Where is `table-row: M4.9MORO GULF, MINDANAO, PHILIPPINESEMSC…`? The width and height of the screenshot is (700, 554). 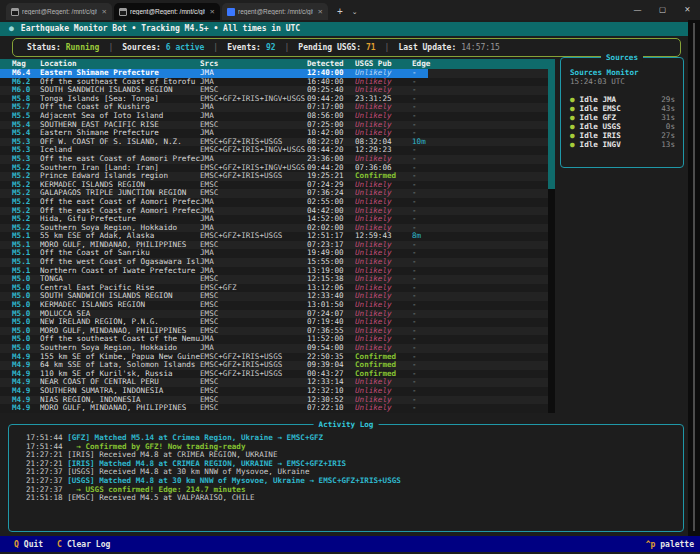 table-row: M4.9MORO GULF, MINDANAO, PHILIPPINESEMSC… is located at coordinates (274, 408).